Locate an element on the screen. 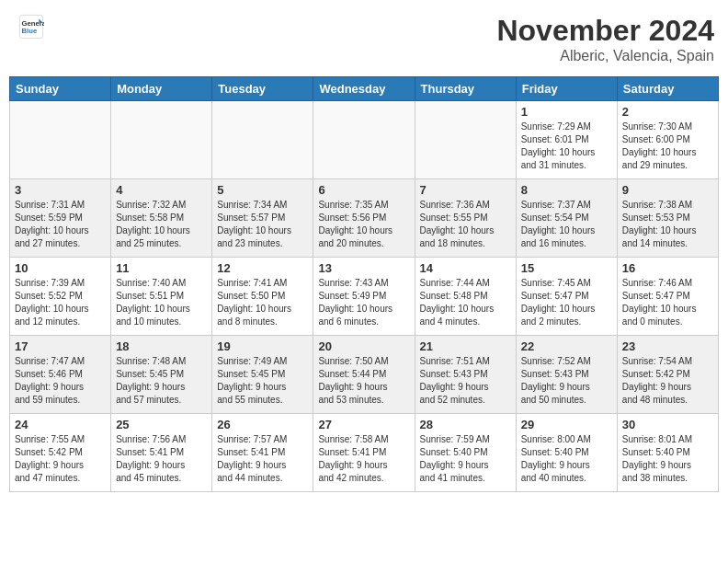  location: Alberic, Valencia, Spain is located at coordinates (605, 56).